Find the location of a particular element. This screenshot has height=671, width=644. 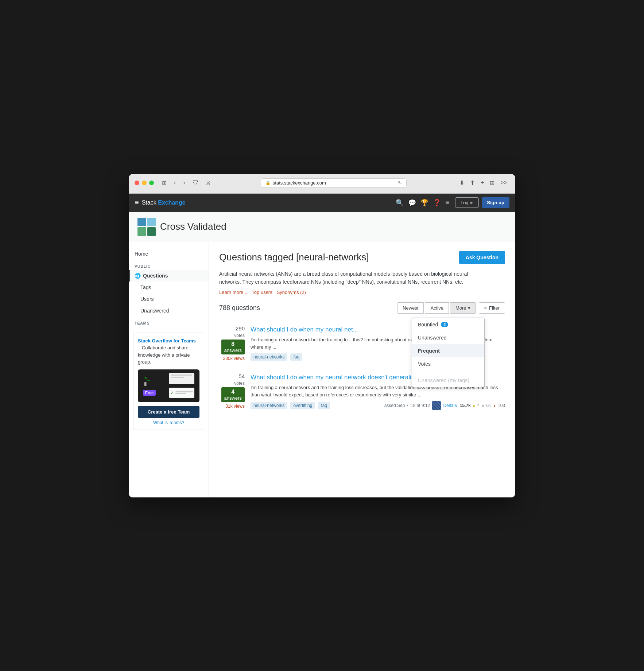

ask-question-button: Ask Question is located at coordinates (482, 257).